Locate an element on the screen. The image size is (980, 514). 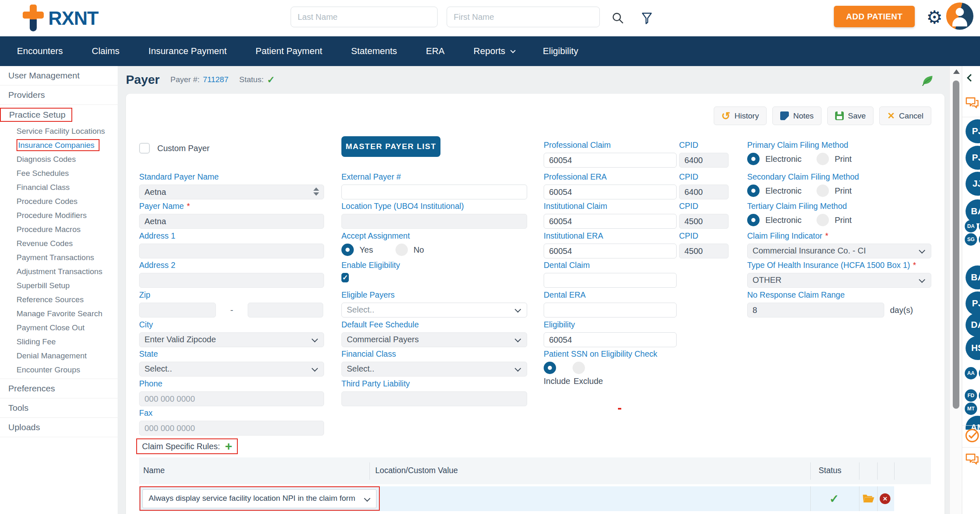
gear-icon: ⚙ is located at coordinates (935, 17).